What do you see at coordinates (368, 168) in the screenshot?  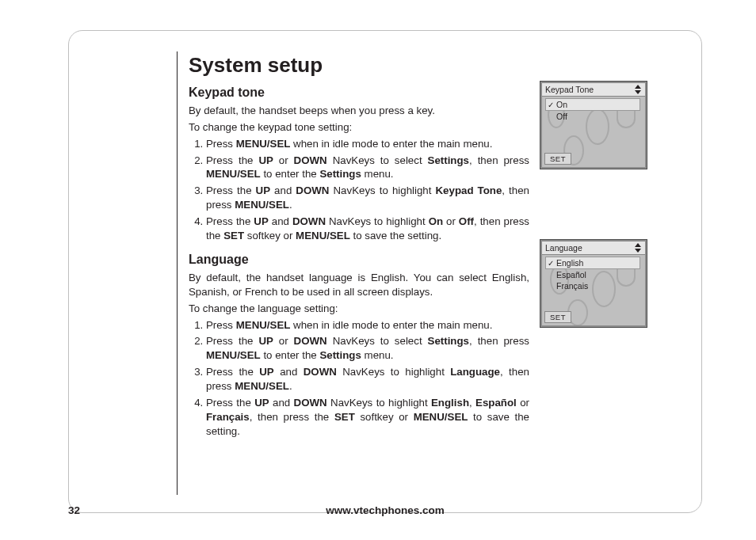 I see `s1-step2: Press the UP or DOWN NavKeys to select S…` at bounding box center [368, 168].